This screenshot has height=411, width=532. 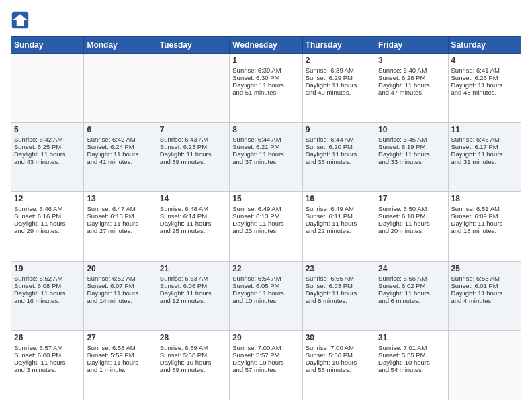 What do you see at coordinates (20, 20) in the screenshot?
I see `logo-icon` at bounding box center [20, 20].